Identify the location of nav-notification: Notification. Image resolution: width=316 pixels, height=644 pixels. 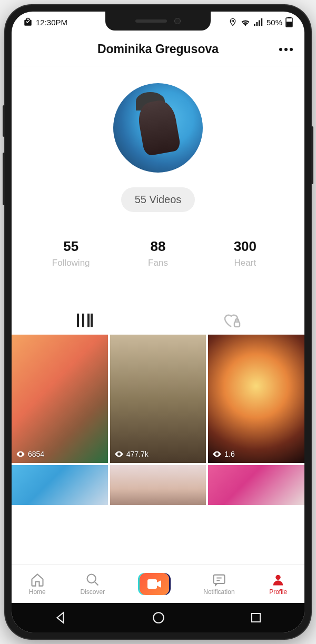
(219, 584).